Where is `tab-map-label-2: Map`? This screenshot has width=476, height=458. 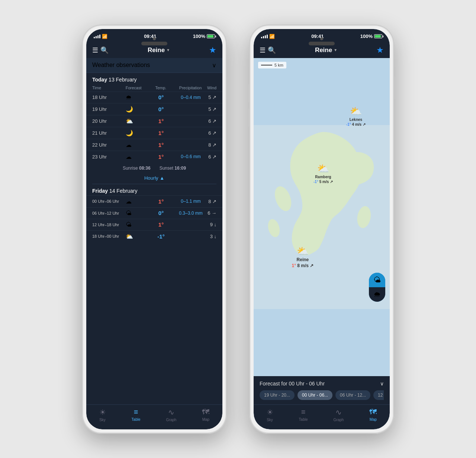
tab-map-label-2: Map is located at coordinates (373, 420).